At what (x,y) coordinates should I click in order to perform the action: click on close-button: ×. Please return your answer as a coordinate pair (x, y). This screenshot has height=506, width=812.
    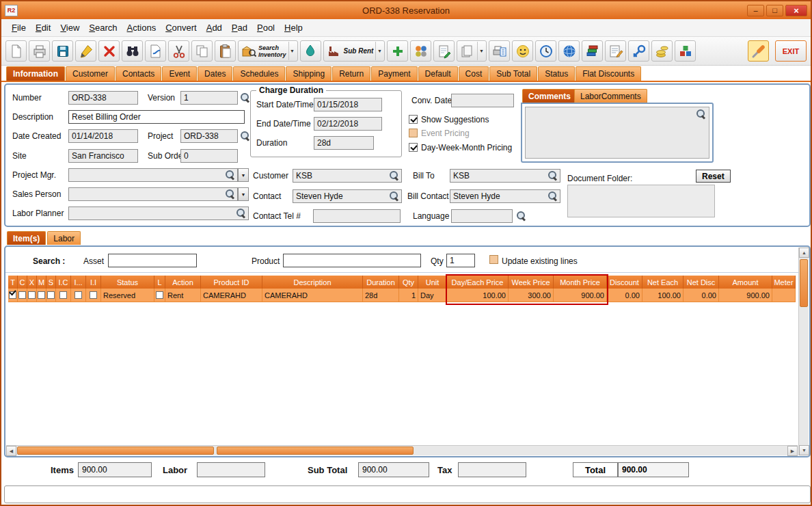
    Looking at the image, I should click on (796, 11).